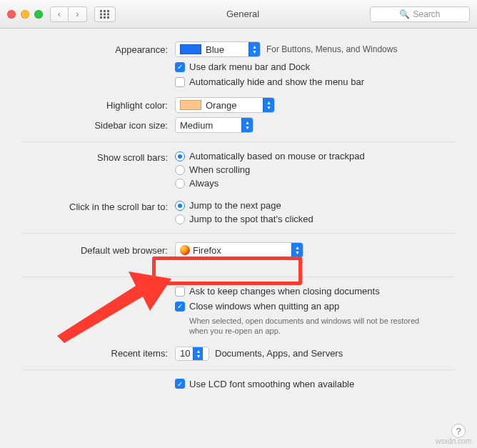 The image size is (477, 448). Describe the element at coordinates (11, 14) in the screenshot. I see `close-icon` at that location.